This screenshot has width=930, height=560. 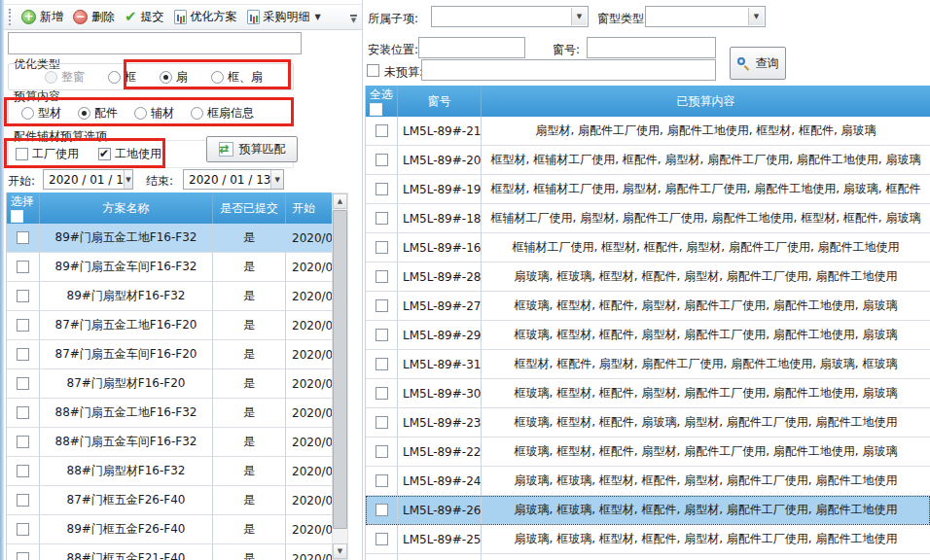 What do you see at coordinates (123, 78) in the screenshot?
I see `radio-option: 框` at bounding box center [123, 78].